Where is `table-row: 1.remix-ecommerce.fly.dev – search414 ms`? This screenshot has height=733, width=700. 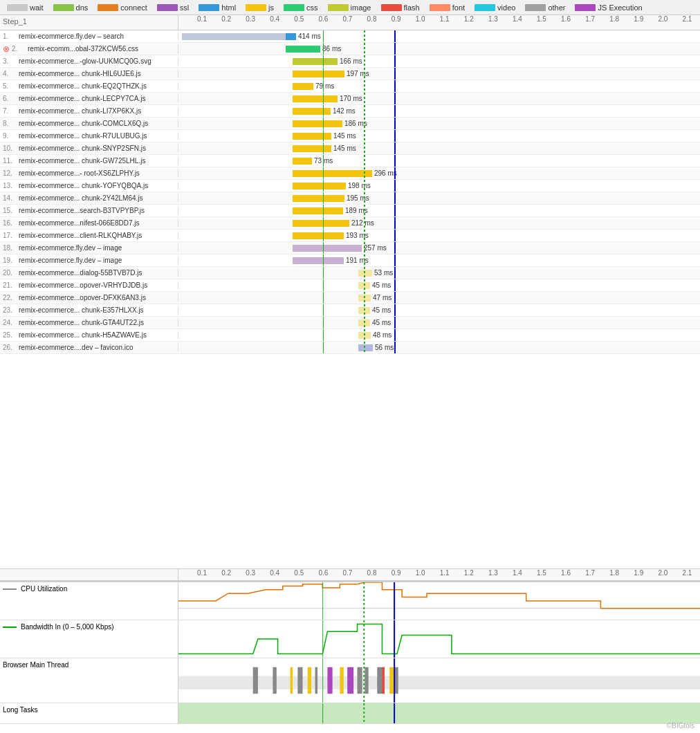
table-row: 1.remix-ecommerce.fly.dev – search414 ms is located at coordinates (350, 37).